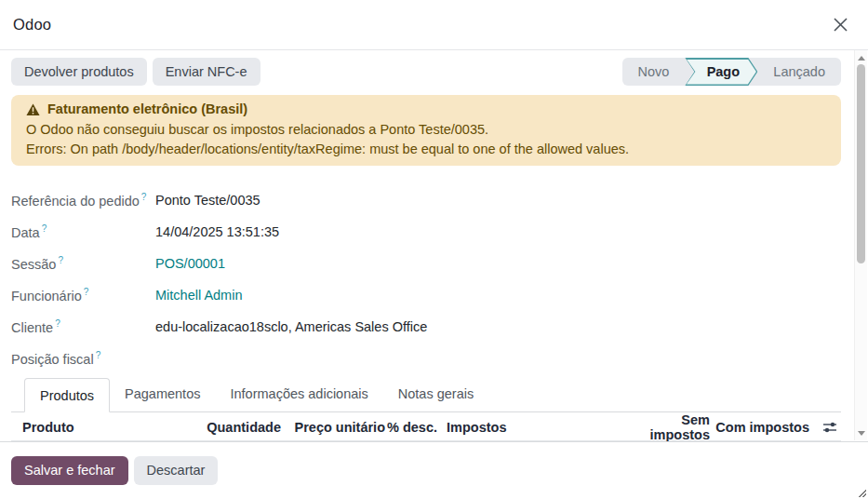 The height and width of the screenshot is (499, 868). Describe the element at coordinates (84, 200) in the screenshot. I see `field-label: Referência do pedido?` at that location.